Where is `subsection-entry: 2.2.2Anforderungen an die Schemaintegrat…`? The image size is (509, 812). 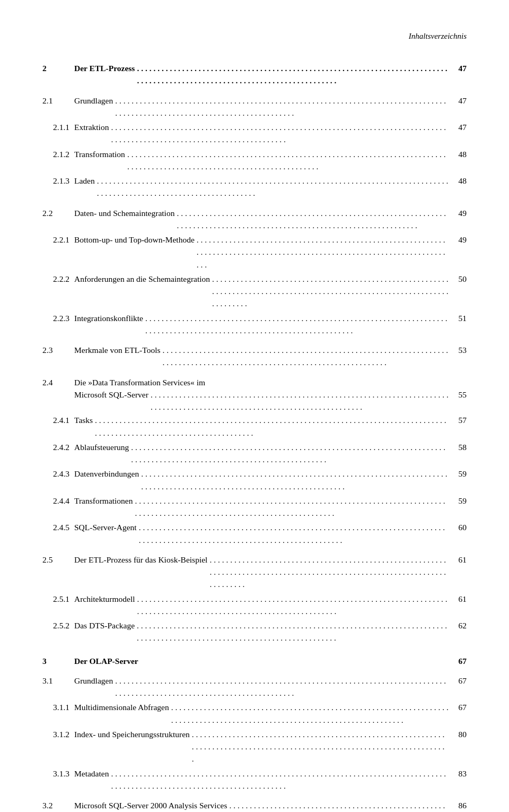 subsection-entry: 2.2.2Anforderungen an die Schemaintegrat… is located at coordinates (254, 291).